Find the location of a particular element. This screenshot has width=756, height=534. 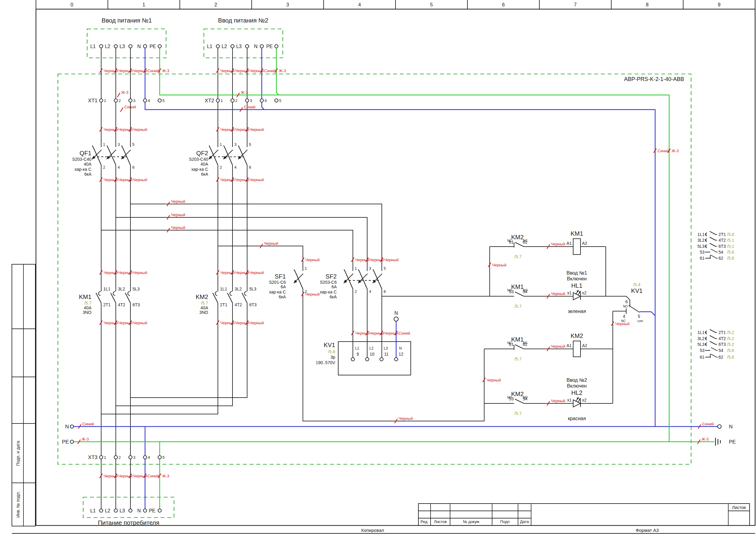

n-tap-label: N is located at coordinates (396, 313).